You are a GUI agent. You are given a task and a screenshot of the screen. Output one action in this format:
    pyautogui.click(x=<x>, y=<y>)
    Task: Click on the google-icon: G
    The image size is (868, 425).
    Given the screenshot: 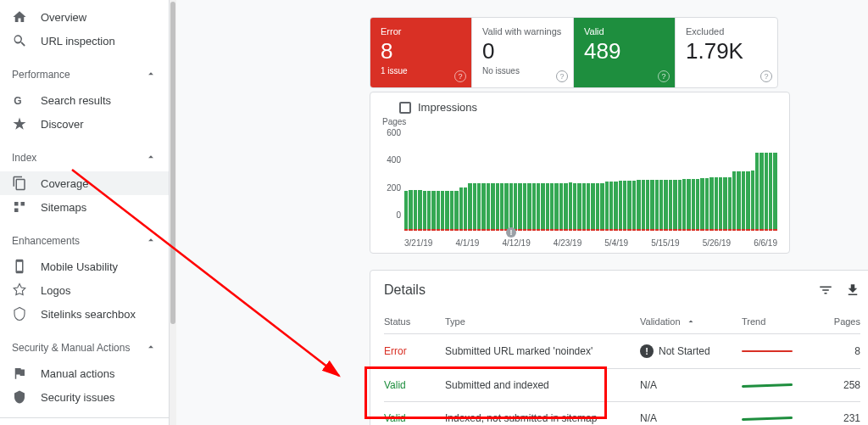 What is the action you would take?
    pyautogui.click(x=19, y=100)
    